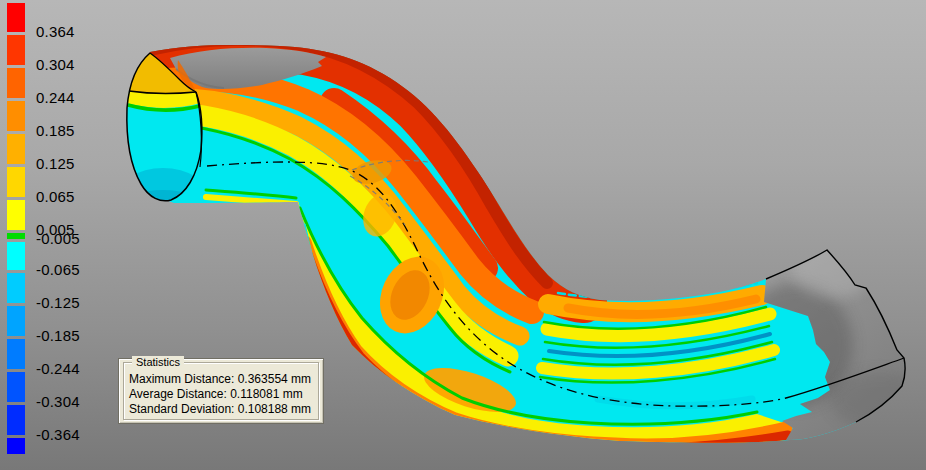 Image resolution: width=926 pixels, height=470 pixels. Describe the element at coordinates (56, 164) in the screenshot. I see `colorbar-label: 0.125` at that location.